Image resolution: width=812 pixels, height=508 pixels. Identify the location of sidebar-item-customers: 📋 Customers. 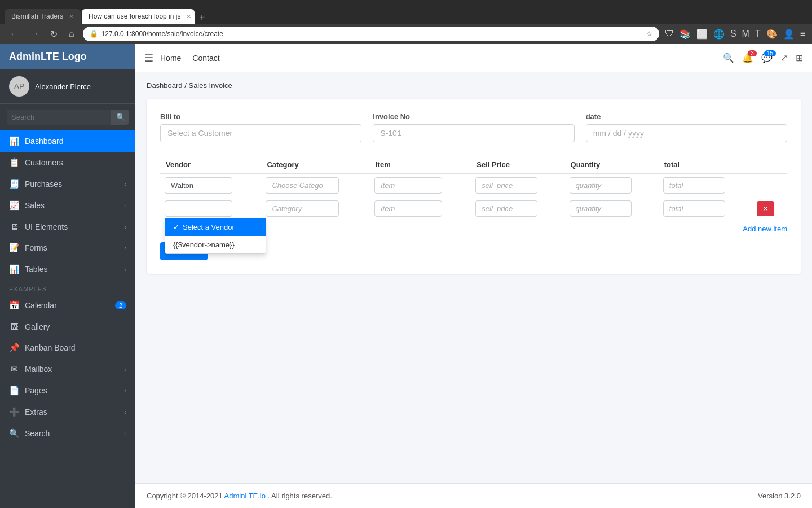
(68, 163).